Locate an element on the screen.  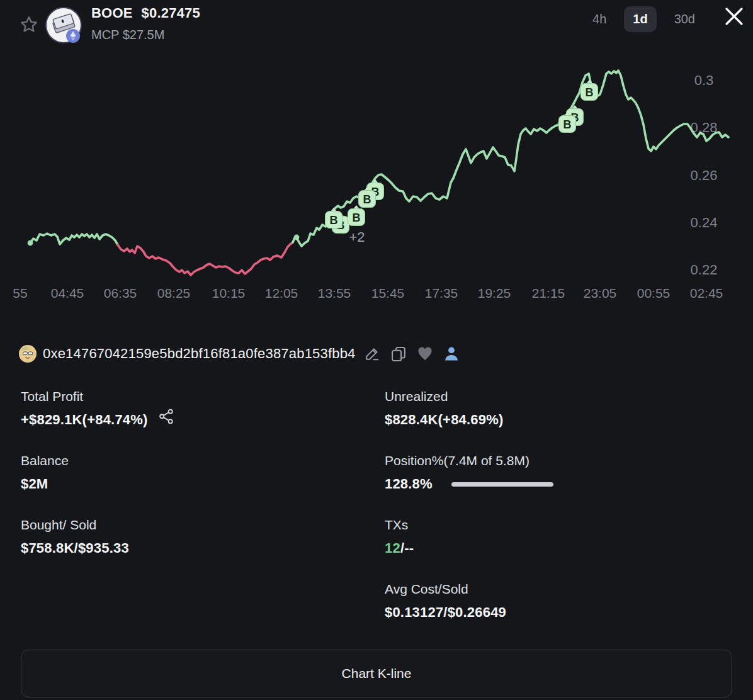
y-axis-tick: 0.3 is located at coordinates (704, 81).